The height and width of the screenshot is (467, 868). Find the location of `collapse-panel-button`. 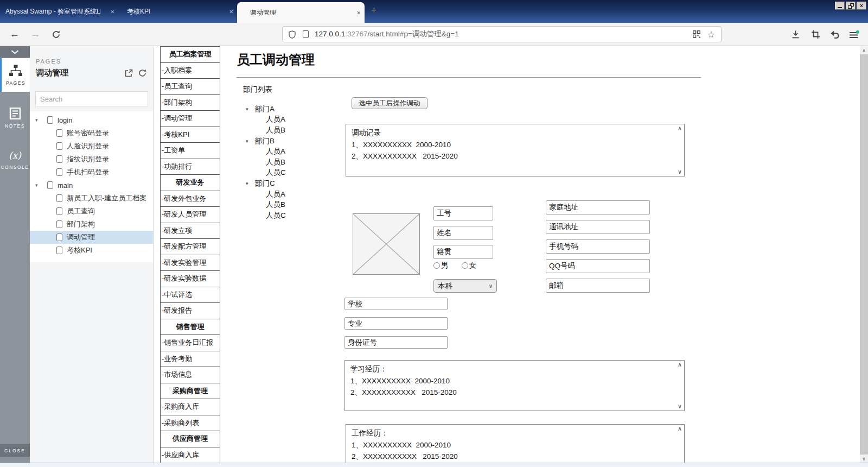

collapse-panel-button is located at coordinates (15, 52).